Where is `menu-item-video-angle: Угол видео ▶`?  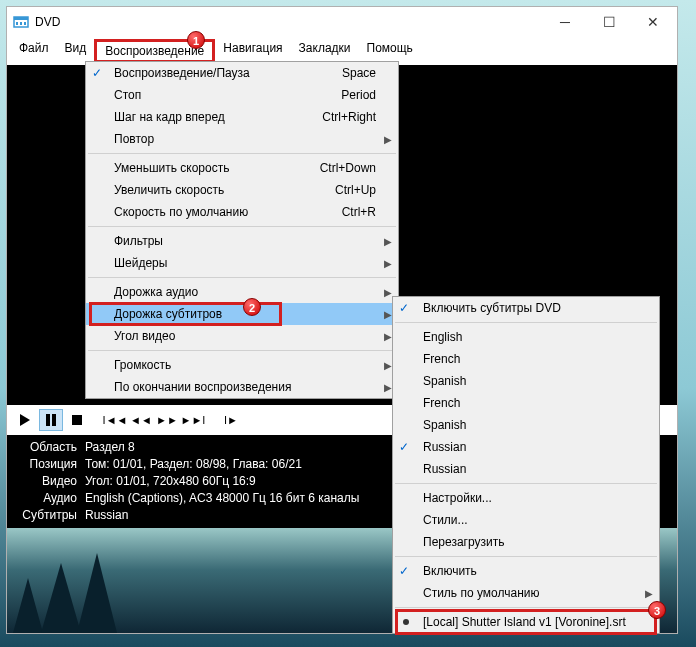 menu-item-video-angle: Угол видео ▶ is located at coordinates (242, 336).